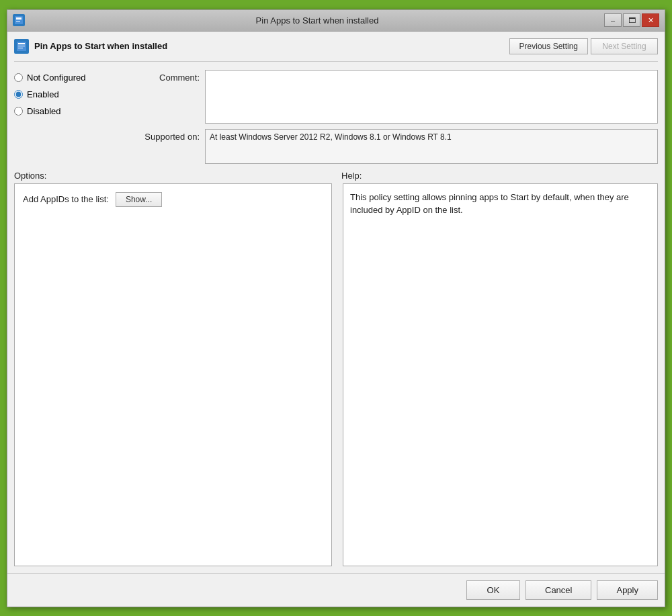  Describe the element at coordinates (493, 590) in the screenshot. I see `ok-button: OK` at that location.